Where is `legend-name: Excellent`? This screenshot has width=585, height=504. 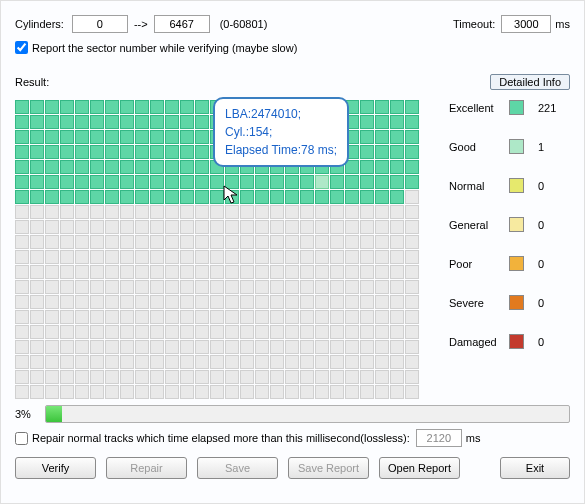
legend-name: Excellent is located at coordinates (479, 108).